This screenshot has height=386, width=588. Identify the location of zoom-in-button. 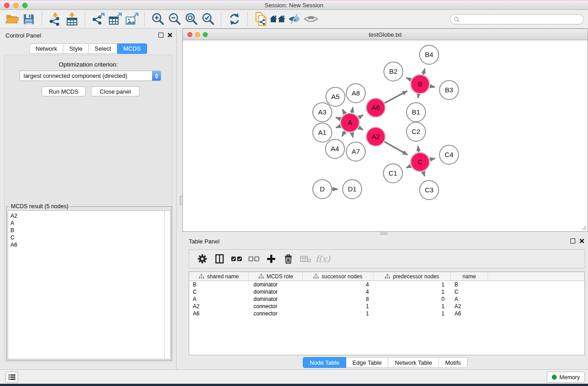
(158, 19).